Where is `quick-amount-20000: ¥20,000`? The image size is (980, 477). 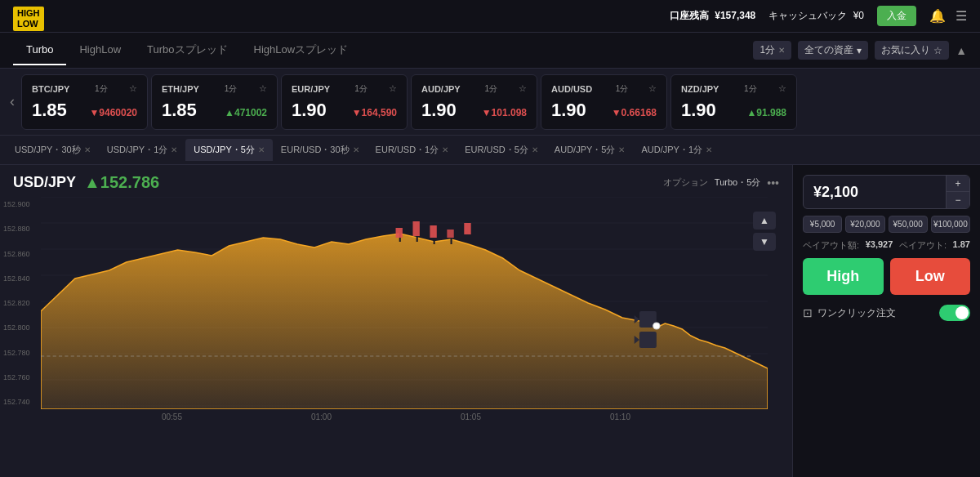 quick-amount-20000: ¥20,000 is located at coordinates (865, 224).